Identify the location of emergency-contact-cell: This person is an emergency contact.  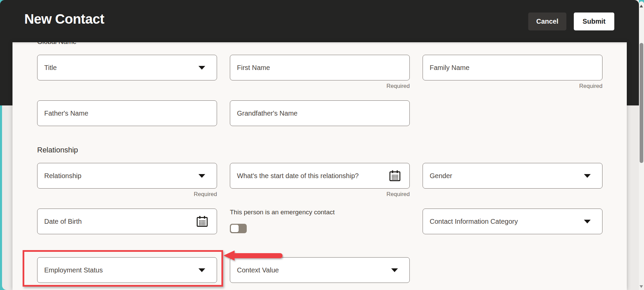
(320, 221).